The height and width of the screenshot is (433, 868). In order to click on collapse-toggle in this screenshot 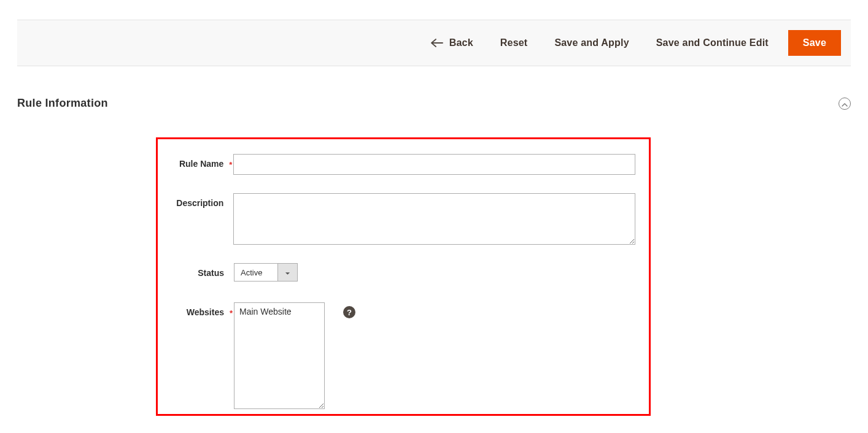, I will do `click(845, 104)`.